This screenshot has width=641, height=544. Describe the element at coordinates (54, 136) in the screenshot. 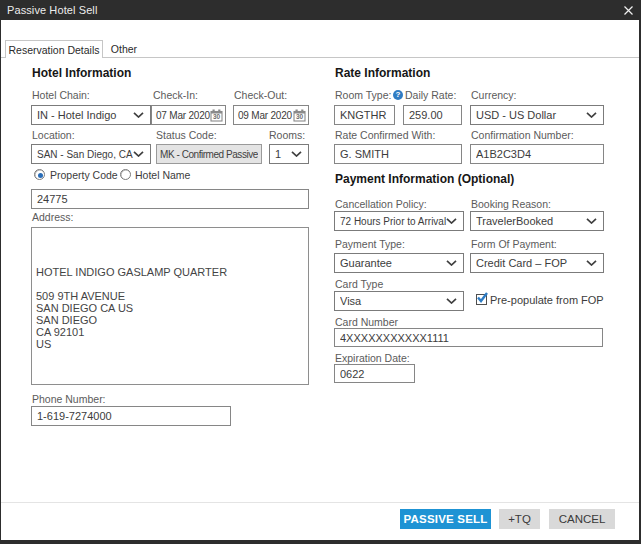

I see `location-label: Location:` at that location.